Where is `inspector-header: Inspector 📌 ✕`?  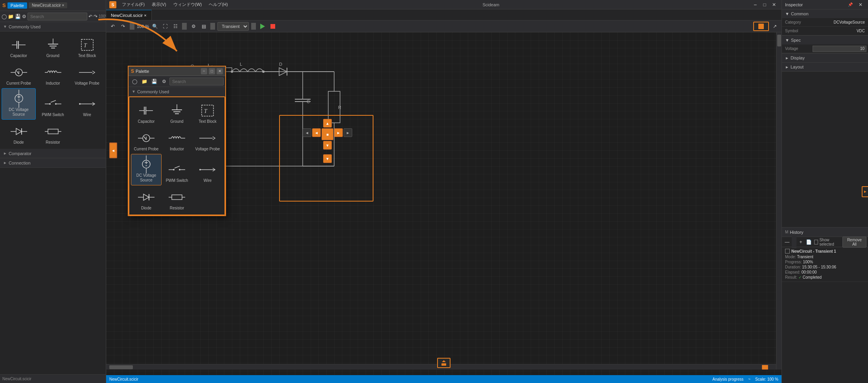
inspector-header: Inspector 📌 ✕ is located at coordinates (825, 5).